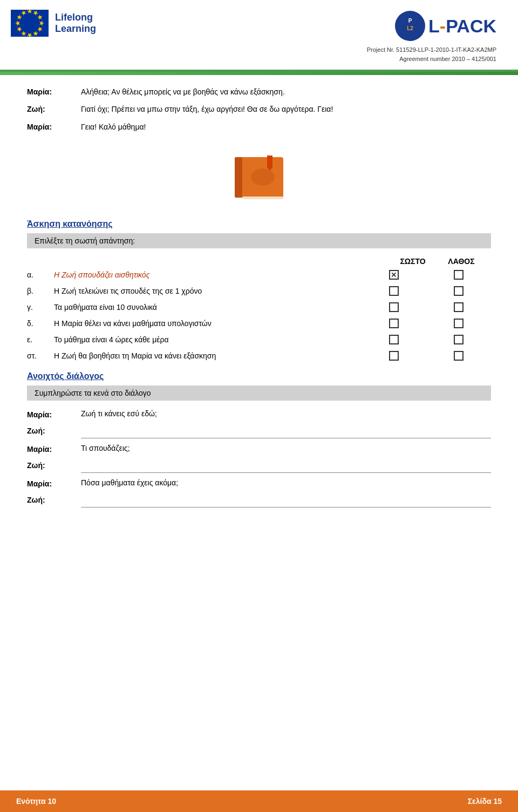  What do you see at coordinates (459, 291) in the screenshot?
I see `checkbox-wrong-b` at bounding box center [459, 291].